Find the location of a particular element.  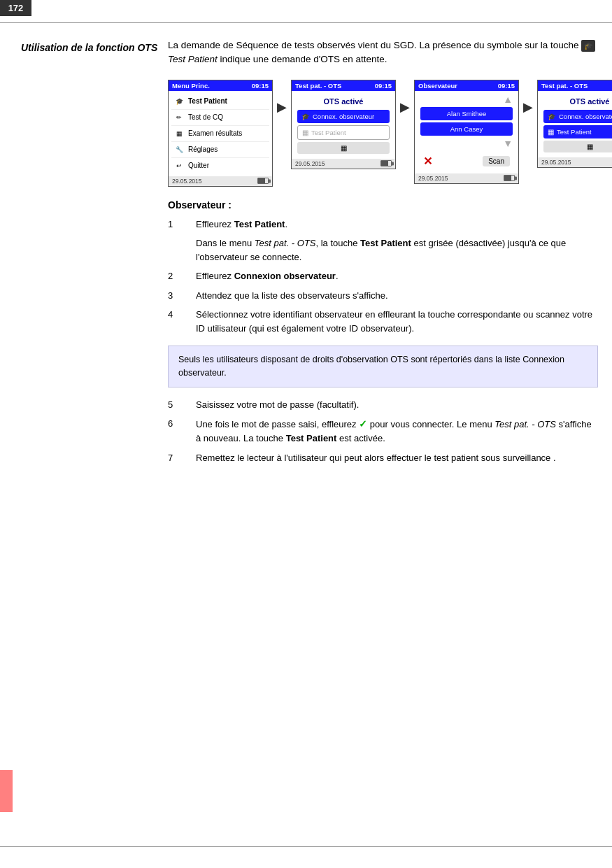

menu-item-reglages: 🔧 Réglages is located at coordinates (220, 150).